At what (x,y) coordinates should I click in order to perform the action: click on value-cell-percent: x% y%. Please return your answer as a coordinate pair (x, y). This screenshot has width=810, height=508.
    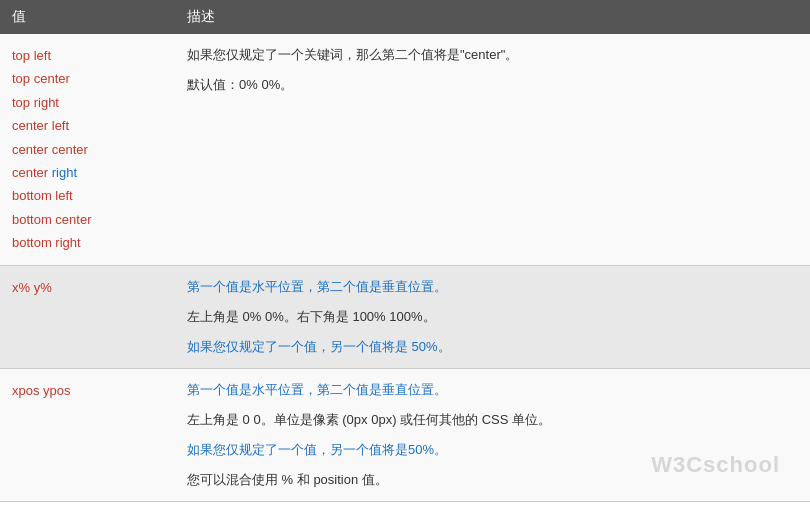
    Looking at the image, I should click on (88, 316).